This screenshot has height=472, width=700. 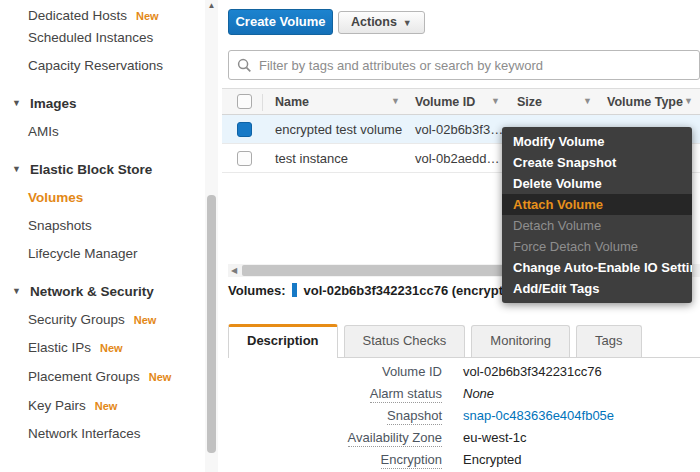 What do you see at coordinates (100, 16) in the screenshot?
I see `sidebar-item-dedicated-hosts: Dedicated HostsNew` at bounding box center [100, 16].